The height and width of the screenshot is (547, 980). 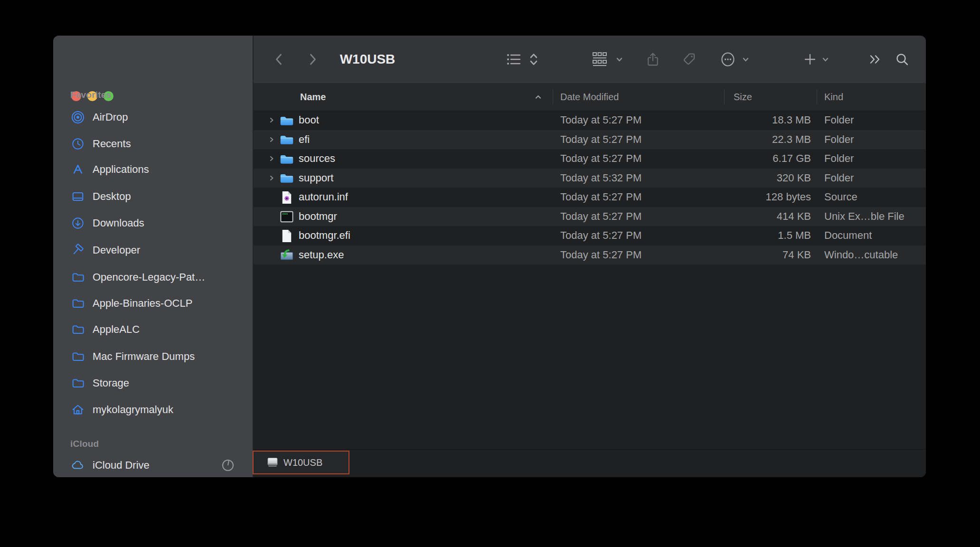 What do you see at coordinates (78, 117) in the screenshot?
I see `airdrop-icon` at bounding box center [78, 117].